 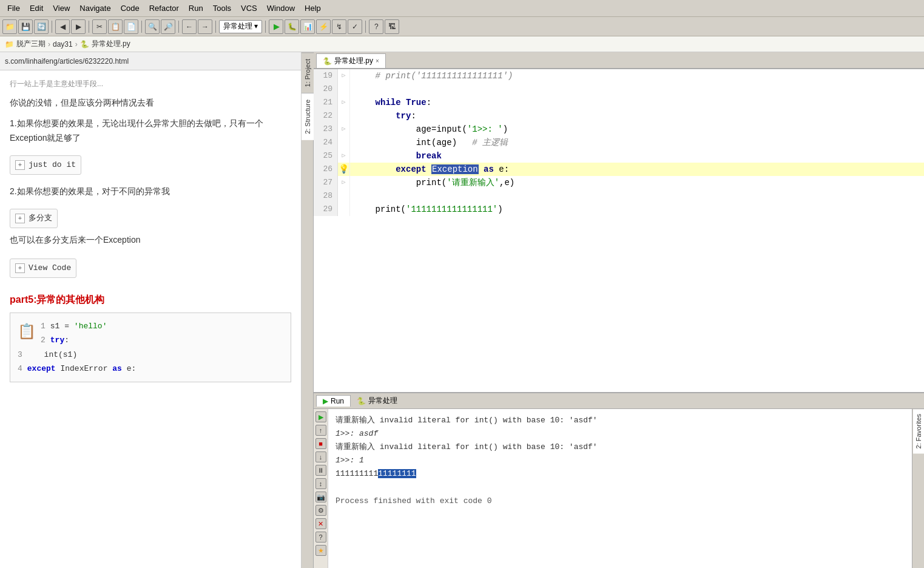 What do you see at coordinates (326, 89) in the screenshot?
I see `line-num-20: 20` at bounding box center [326, 89].